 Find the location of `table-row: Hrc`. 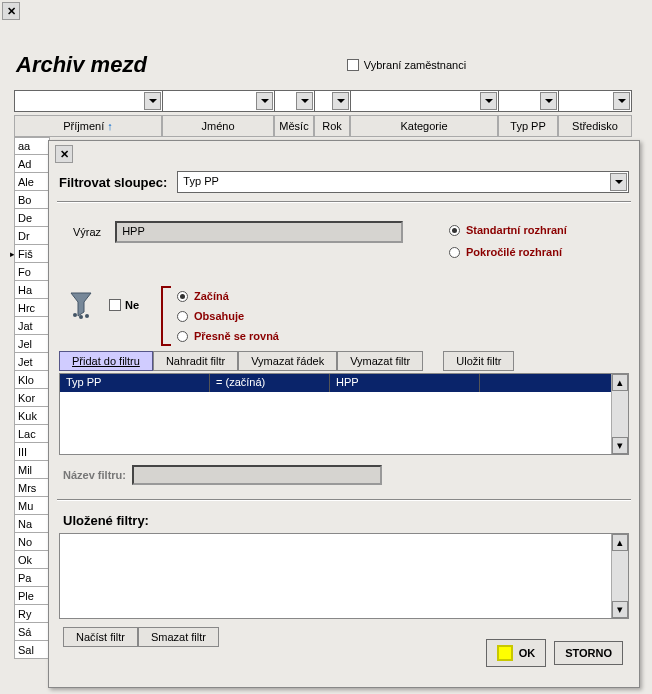

table-row: Hrc is located at coordinates (32, 308).